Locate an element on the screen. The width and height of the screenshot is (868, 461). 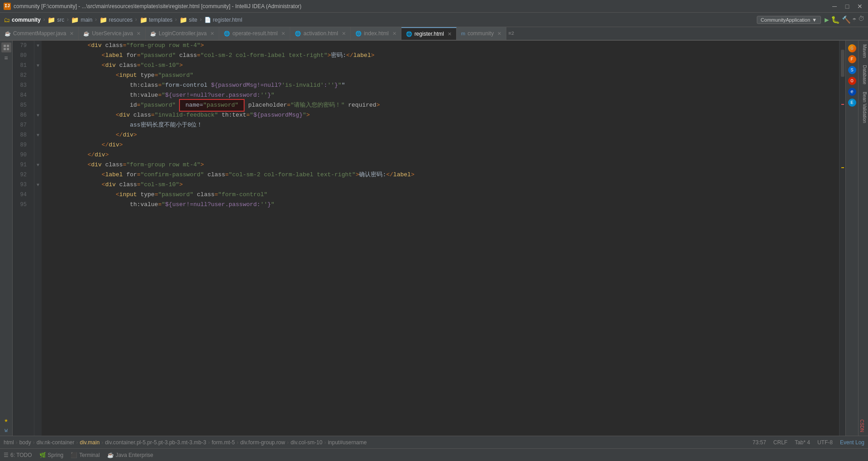
tp-82: < is located at coordinates (118, 75).